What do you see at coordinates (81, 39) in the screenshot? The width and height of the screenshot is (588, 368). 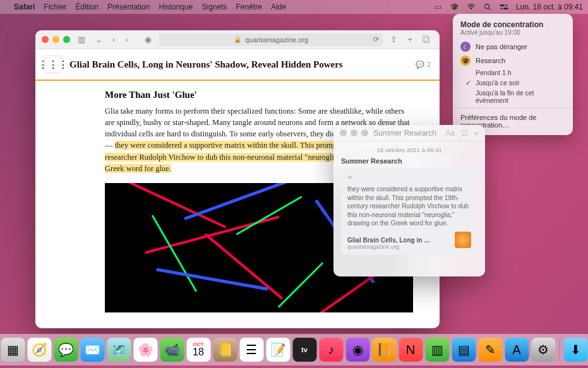 I see `sidebar-toggle-icon: ▥` at bounding box center [81, 39].